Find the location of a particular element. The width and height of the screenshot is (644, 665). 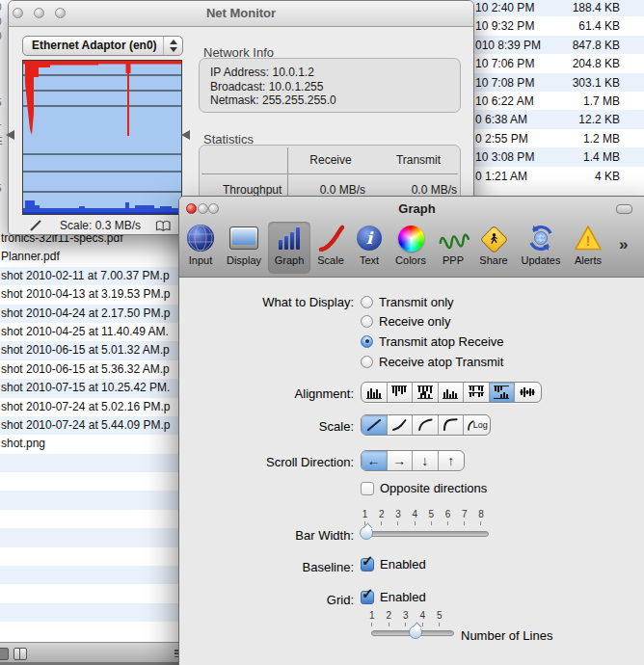

radio-option-label: Receive atop Transmit is located at coordinates (442, 362).